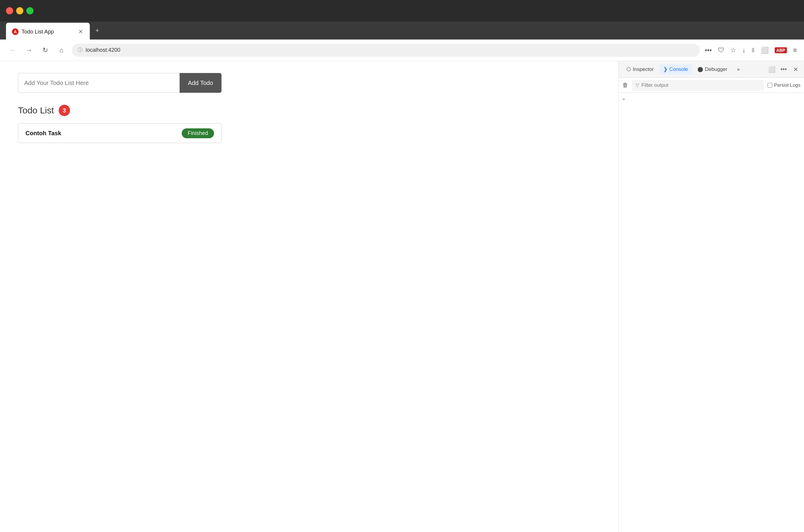 This screenshot has height=532, width=804. What do you see at coordinates (402, 50) in the screenshot?
I see `nav-bar: ← → ↻ ⌂ ⓘ localhost:4200 ••• 🛡 ☆ ↓ ⫴ ⬜ A…` at bounding box center [402, 50].